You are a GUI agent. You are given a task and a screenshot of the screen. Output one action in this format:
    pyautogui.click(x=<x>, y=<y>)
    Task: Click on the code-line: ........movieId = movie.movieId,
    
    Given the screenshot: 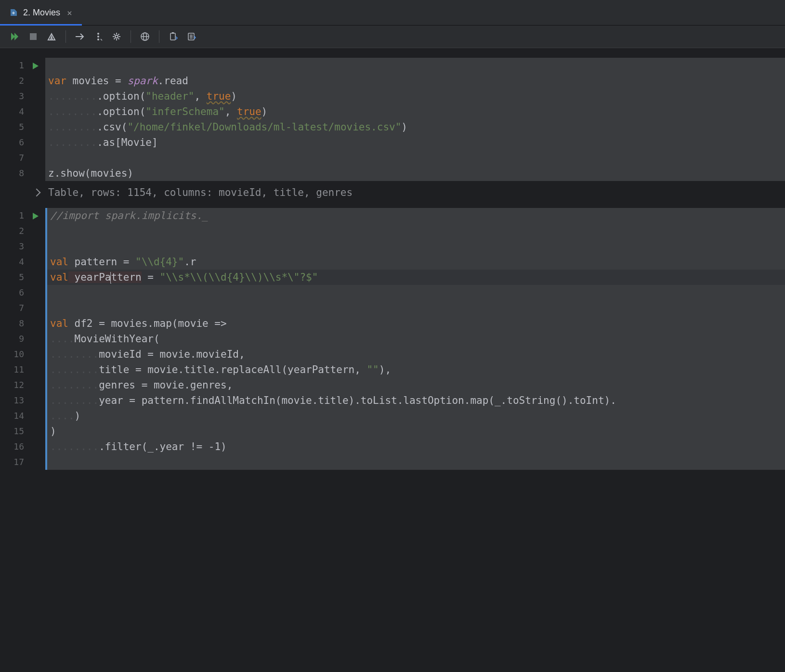 What is the action you would take?
    pyautogui.click(x=416, y=354)
    